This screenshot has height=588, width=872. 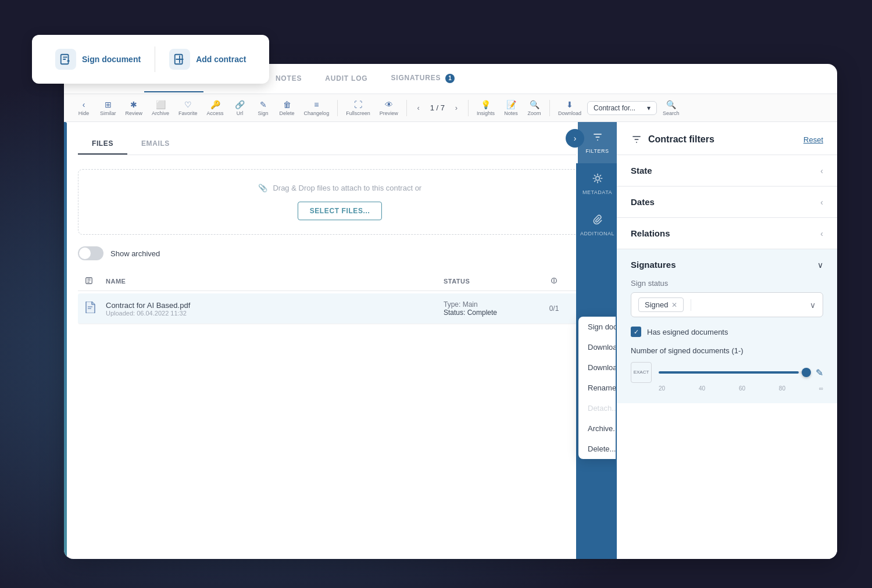 I want to click on sign-tag-remove-button: ✕, so click(x=674, y=305).